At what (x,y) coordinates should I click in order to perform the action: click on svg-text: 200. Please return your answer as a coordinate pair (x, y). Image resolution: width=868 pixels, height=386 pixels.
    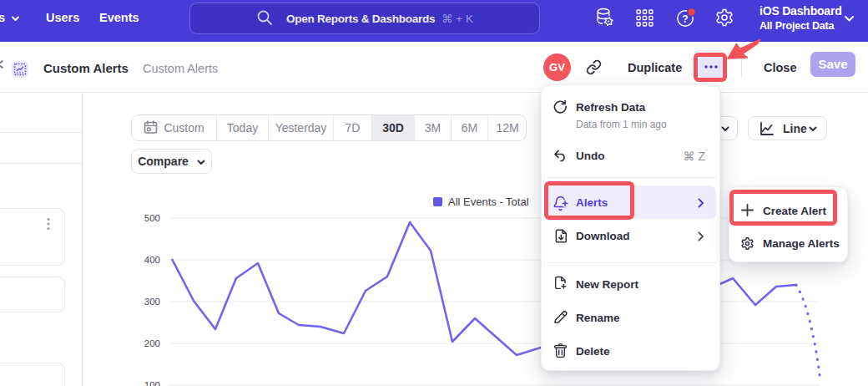
    Looking at the image, I should click on (152, 343).